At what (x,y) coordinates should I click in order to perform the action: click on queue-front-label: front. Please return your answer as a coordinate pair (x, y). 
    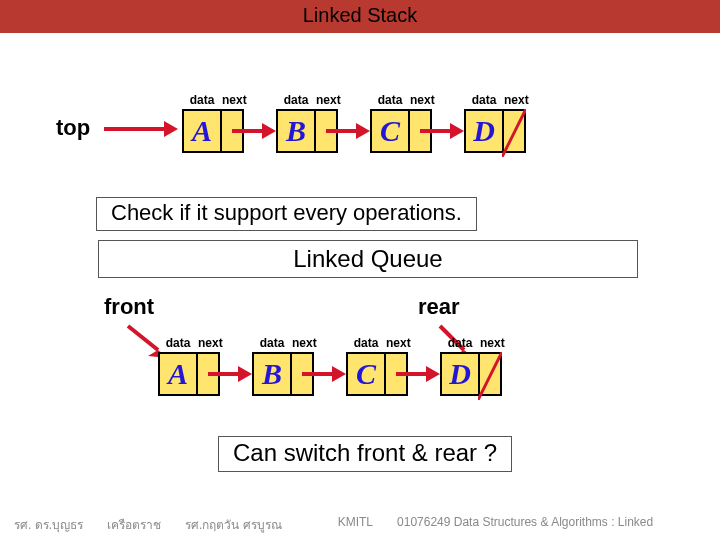
    Looking at the image, I should click on (129, 307).